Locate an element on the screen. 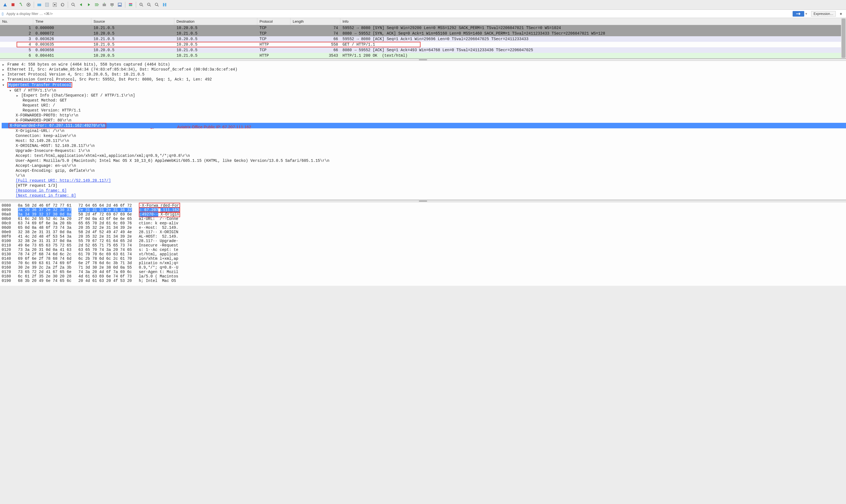 The height and width of the screenshot is (504, 846). detail-req-uri: Request URI: / is located at coordinates (423, 105).